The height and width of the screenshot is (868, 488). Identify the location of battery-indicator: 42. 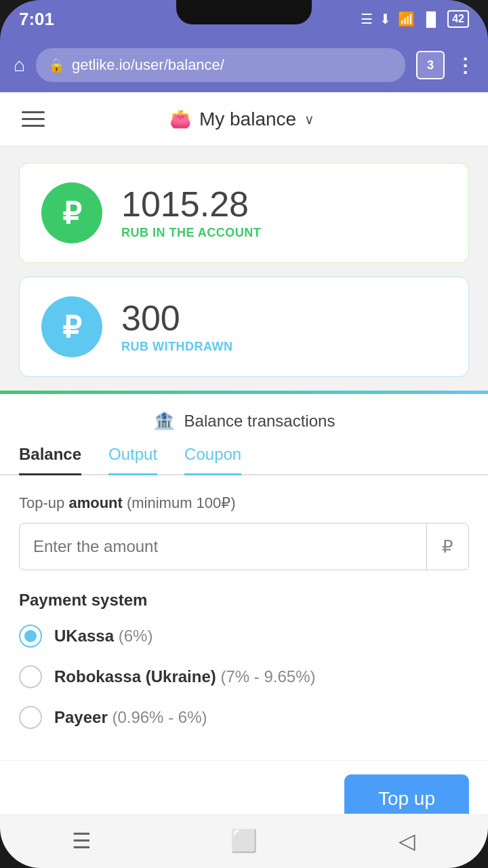
(458, 19).